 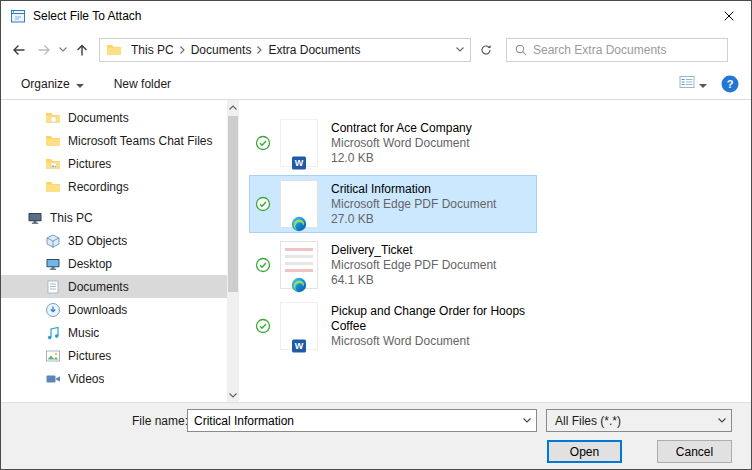 What do you see at coordinates (84, 333) in the screenshot?
I see `sidebar-item-label: Music` at bounding box center [84, 333].